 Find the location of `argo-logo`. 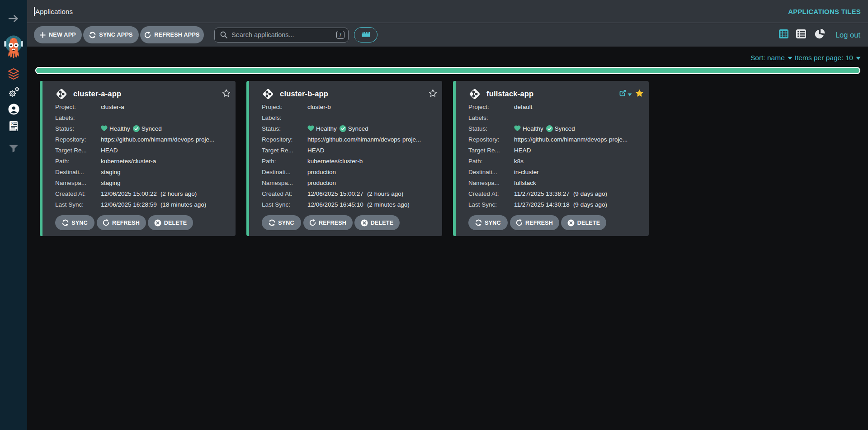

argo-logo is located at coordinates (14, 47).